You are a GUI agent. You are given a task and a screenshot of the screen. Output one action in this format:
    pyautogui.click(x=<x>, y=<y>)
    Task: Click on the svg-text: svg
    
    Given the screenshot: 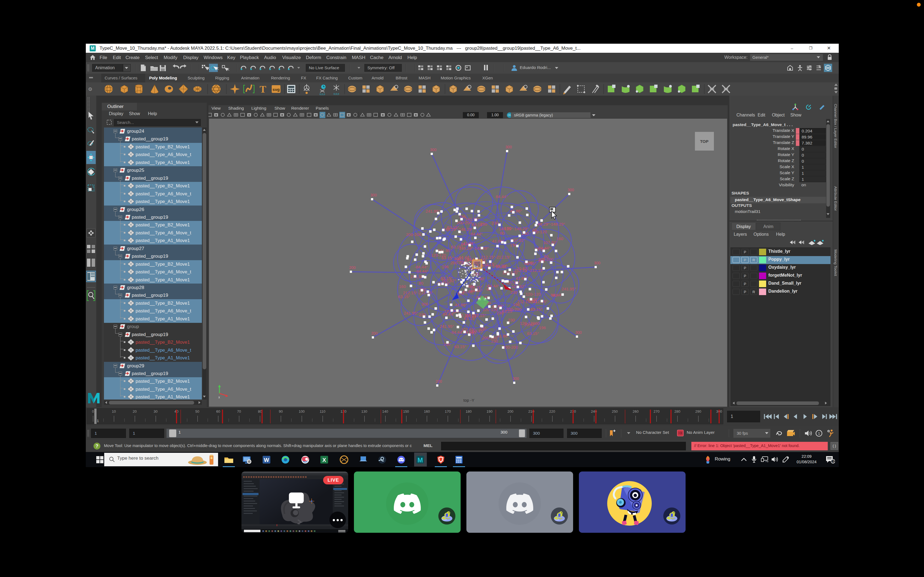 What is the action you would take?
    pyautogui.click(x=276, y=89)
    